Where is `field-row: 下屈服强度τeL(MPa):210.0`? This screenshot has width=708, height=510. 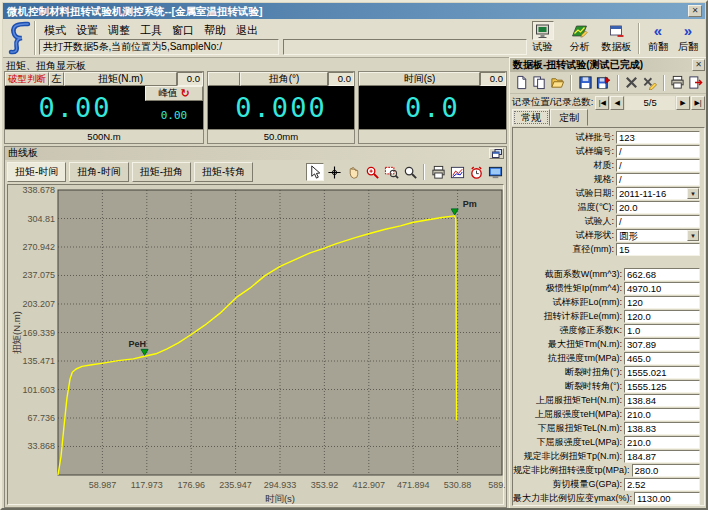 field-row: 下屈服强度τeL(MPa):210.0 is located at coordinates (608, 442).